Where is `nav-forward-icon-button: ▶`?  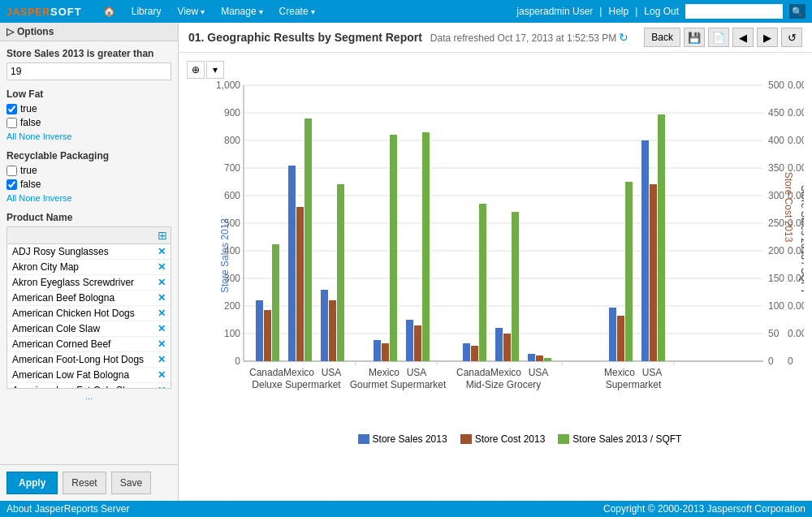
nav-forward-icon-button: ▶ is located at coordinates (767, 37).